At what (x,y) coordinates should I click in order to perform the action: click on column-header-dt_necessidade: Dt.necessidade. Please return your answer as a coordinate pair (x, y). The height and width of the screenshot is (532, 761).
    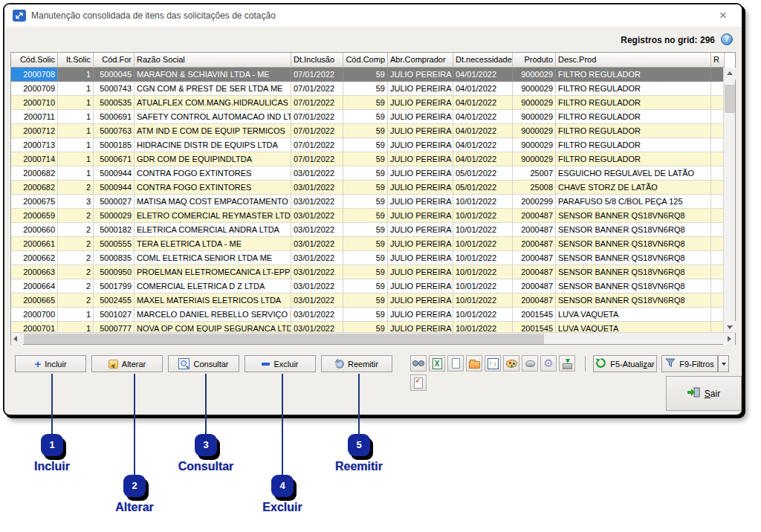
    Looking at the image, I should click on (483, 60).